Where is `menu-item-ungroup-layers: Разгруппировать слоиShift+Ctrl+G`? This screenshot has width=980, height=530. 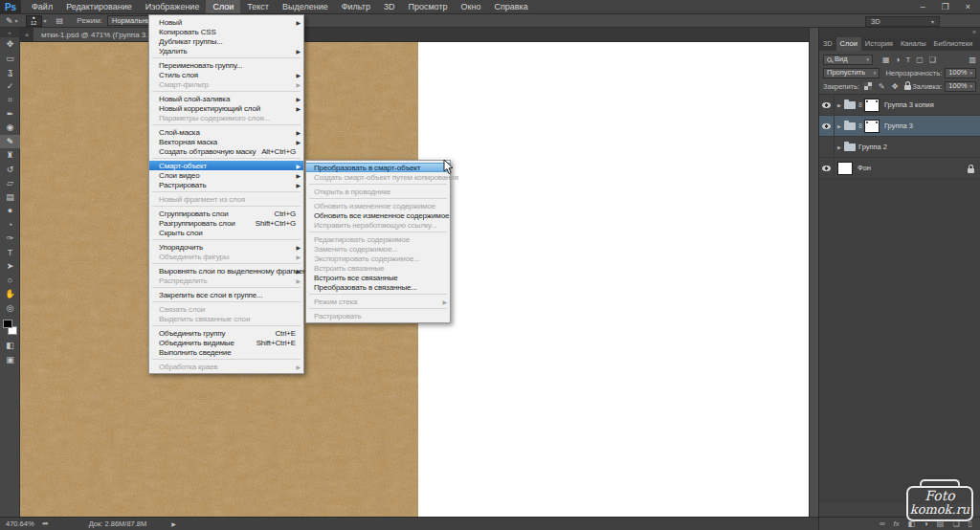 menu-item-ungroup-layers: Разгруппировать слоиShift+Ctrl+G is located at coordinates (226, 223).